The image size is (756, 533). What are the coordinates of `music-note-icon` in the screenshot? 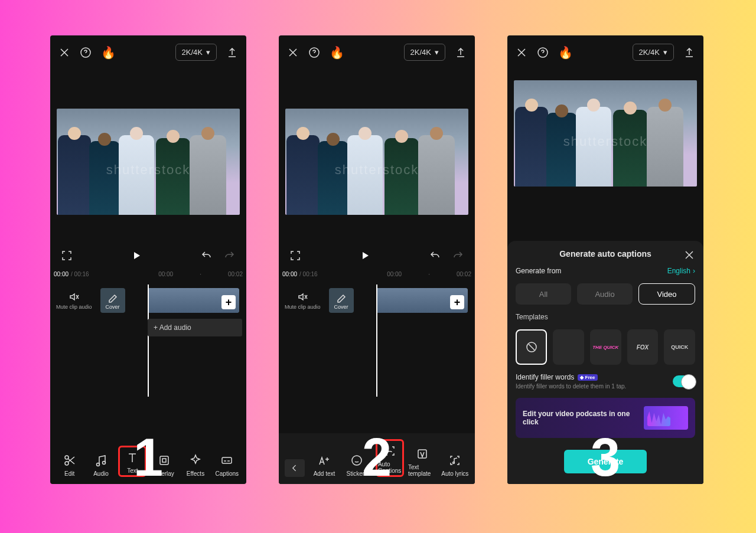 It's located at (101, 460).